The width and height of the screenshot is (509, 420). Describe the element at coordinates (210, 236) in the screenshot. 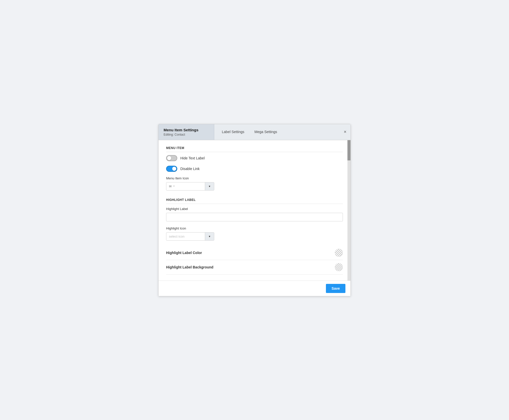

I see `chevron-down-icon-2: ▼` at that location.